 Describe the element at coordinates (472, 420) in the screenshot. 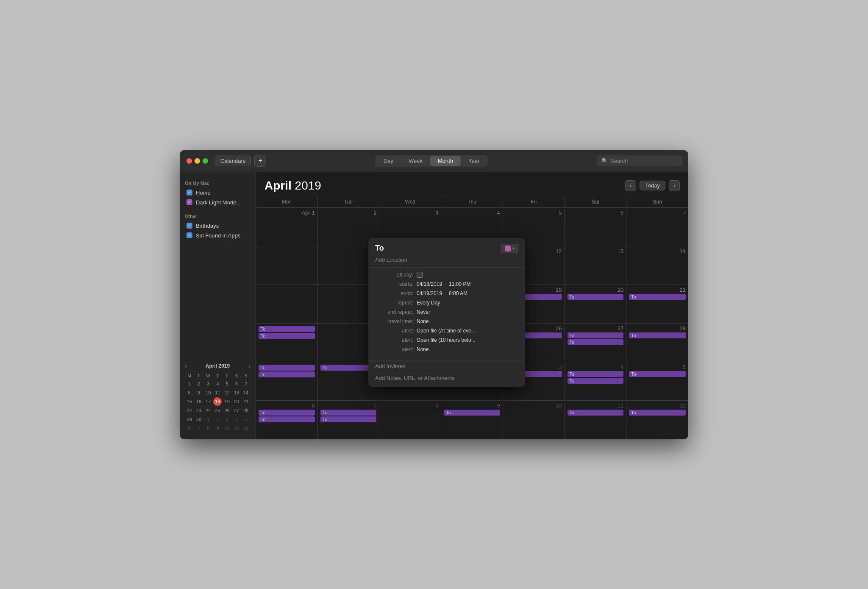

I see `cal-cell: 9 To` at that location.